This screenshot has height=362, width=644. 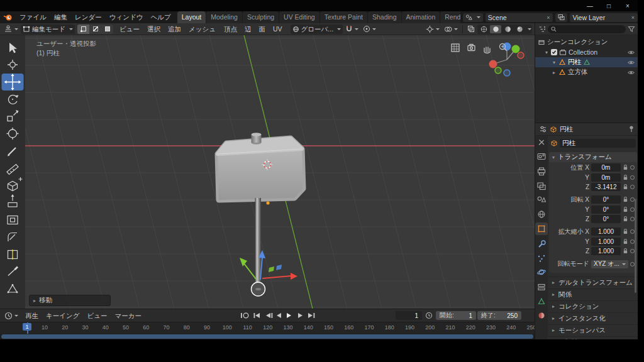 What do you see at coordinates (107, 29) in the screenshot?
I see `face-select-button` at bounding box center [107, 29].